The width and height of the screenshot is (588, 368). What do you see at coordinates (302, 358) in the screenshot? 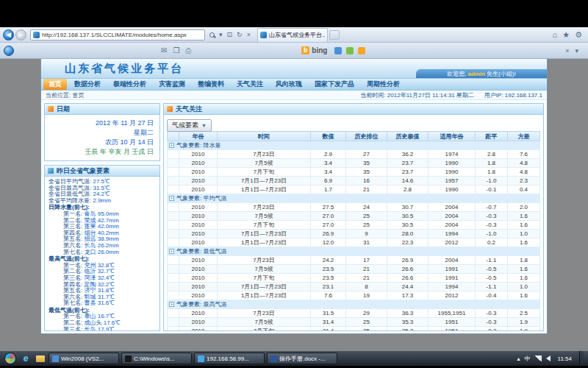
I see `taskbar-button-3: 操作手册.docx -...` at bounding box center [302, 358].